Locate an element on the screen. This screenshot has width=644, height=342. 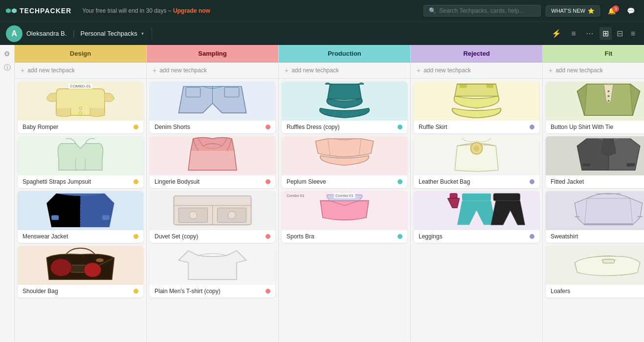
card: Spaghetti Straps Jumpsuit is located at coordinates (80, 162).